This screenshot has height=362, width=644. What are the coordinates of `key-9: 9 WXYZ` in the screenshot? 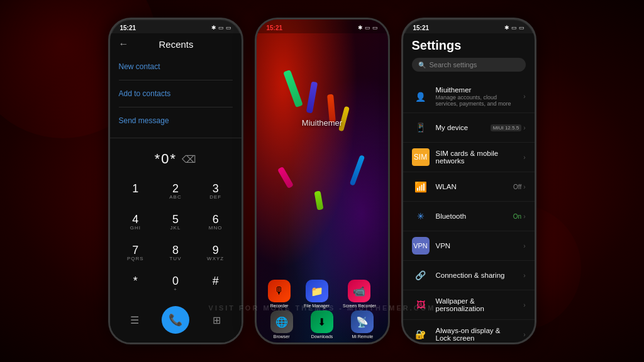 It's located at (216, 254).